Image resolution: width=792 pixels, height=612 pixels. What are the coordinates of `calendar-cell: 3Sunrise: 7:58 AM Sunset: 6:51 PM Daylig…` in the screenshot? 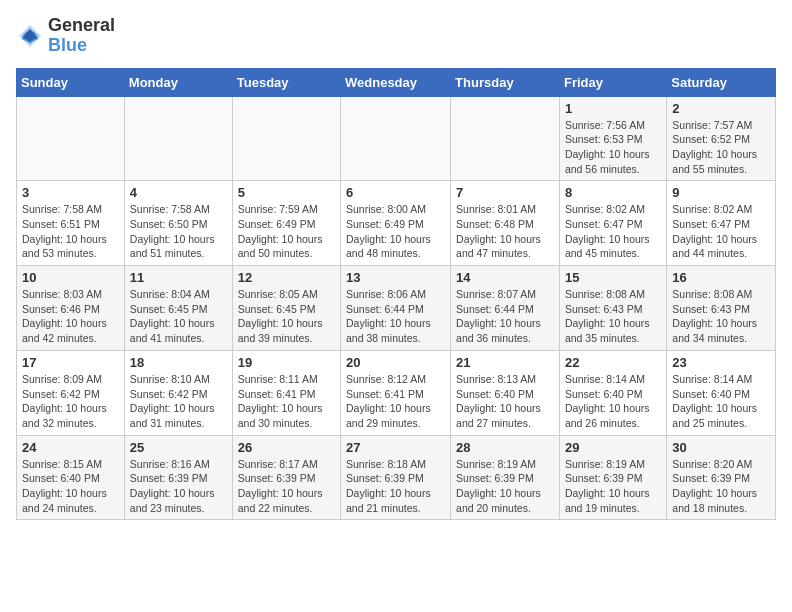 It's located at (71, 224).